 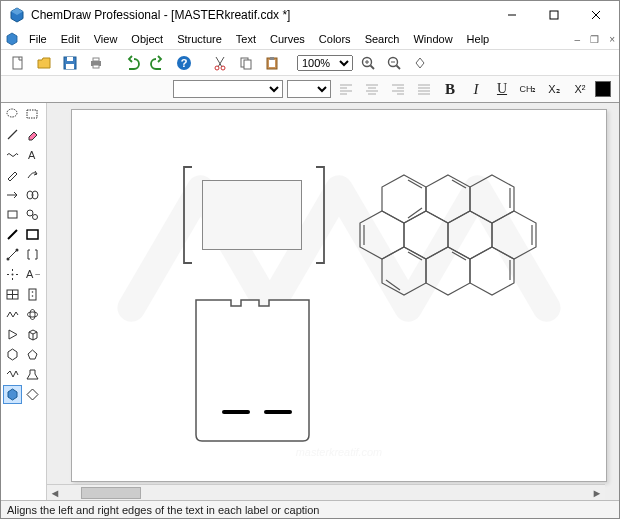 I want to click on formula-button: CH₂, so click(x=528, y=89).